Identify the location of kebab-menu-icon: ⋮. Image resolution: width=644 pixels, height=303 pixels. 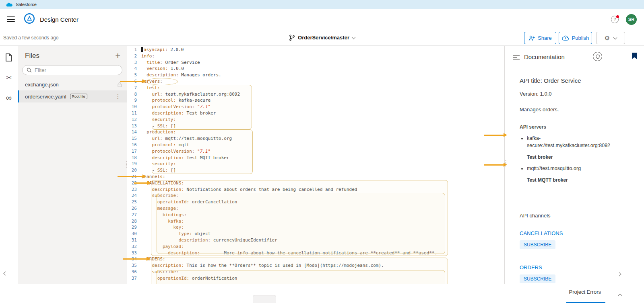
(118, 96).